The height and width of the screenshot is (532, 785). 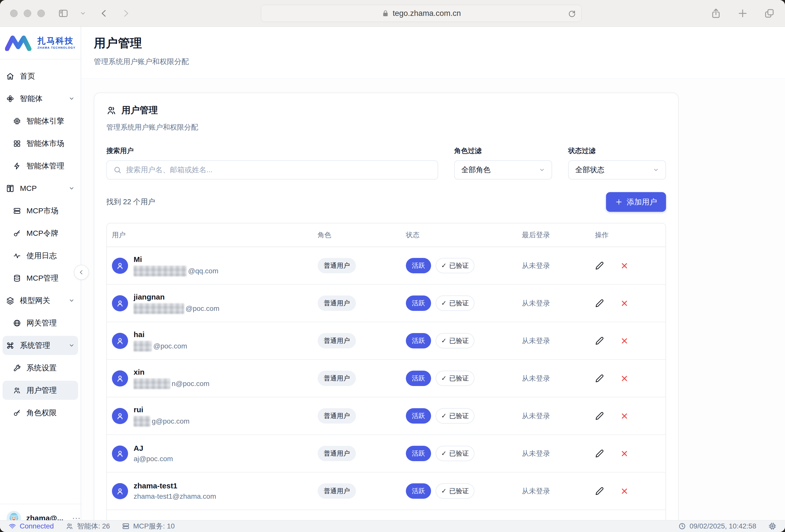 I want to click on timestamp: 09/02/2025, 10:42:58, so click(x=723, y=526).